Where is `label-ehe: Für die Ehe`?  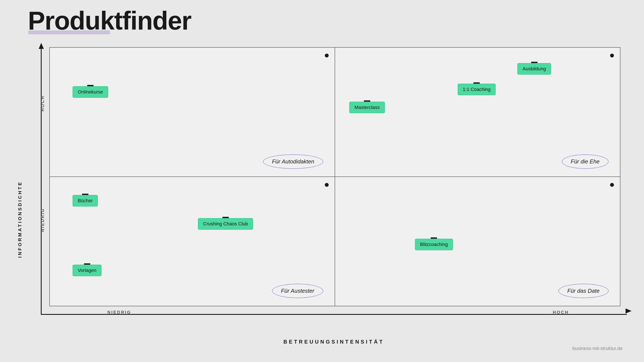 label-ehe: Für die Ehe is located at coordinates (585, 162).